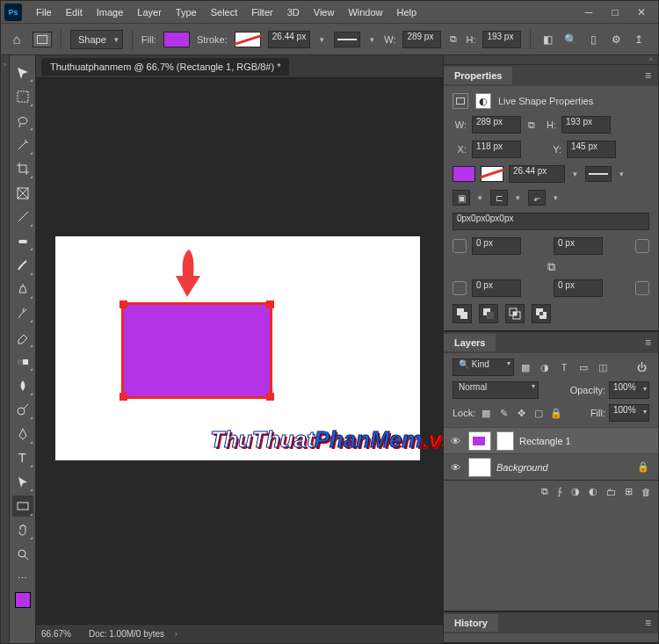  What do you see at coordinates (462, 314) in the screenshot?
I see `pathop-combine` at bounding box center [462, 314].